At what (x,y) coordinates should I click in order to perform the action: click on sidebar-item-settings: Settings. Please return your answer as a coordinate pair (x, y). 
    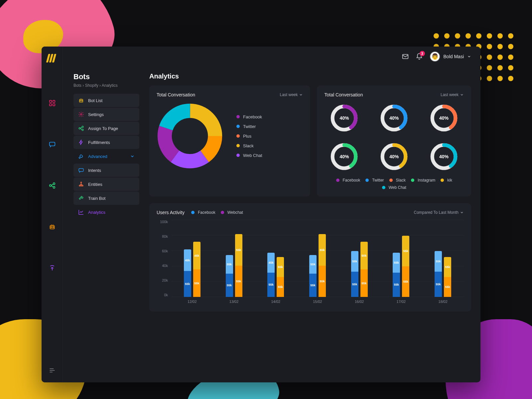
    Looking at the image, I should click on (106, 114).